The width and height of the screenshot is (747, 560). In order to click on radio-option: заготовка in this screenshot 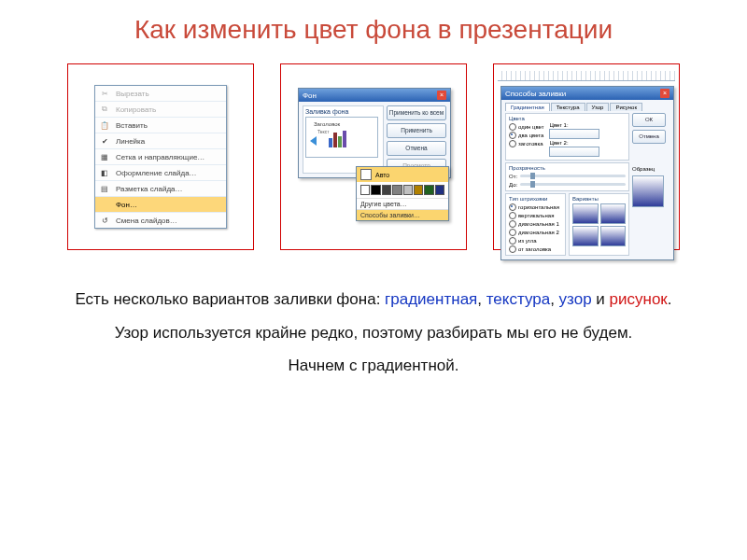, I will do `click(527, 144)`.